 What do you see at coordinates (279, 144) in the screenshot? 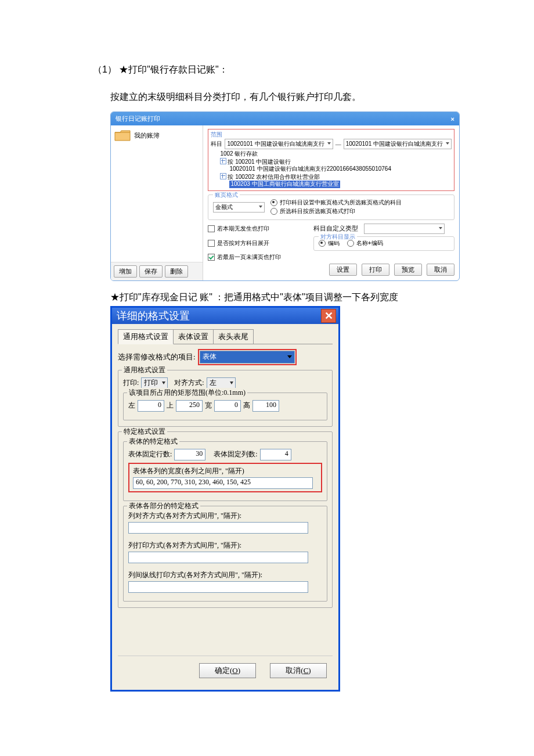
I see `subject-from-combo: 10020101 中国建设银行白城洮南支行` at bounding box center [279, 144].